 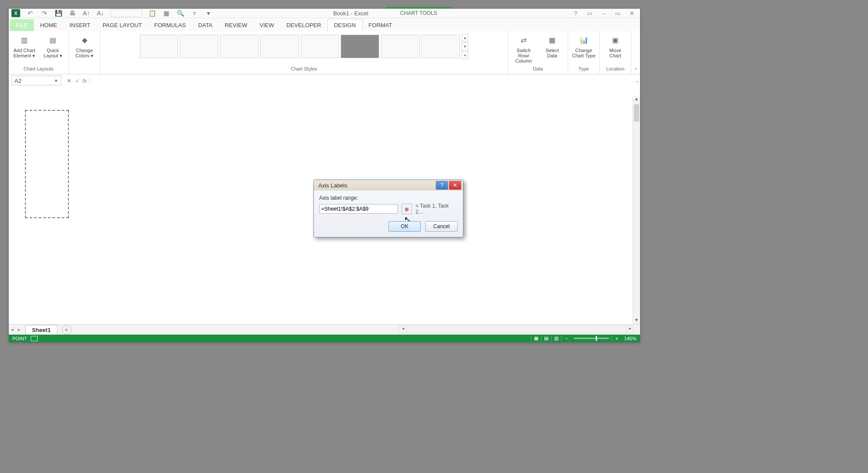 What do you see at coordinates (437, 209) in the screenshot?
I see `axis-label-preview: = Task 1, Task 2…` at bounding box center [437, 209].